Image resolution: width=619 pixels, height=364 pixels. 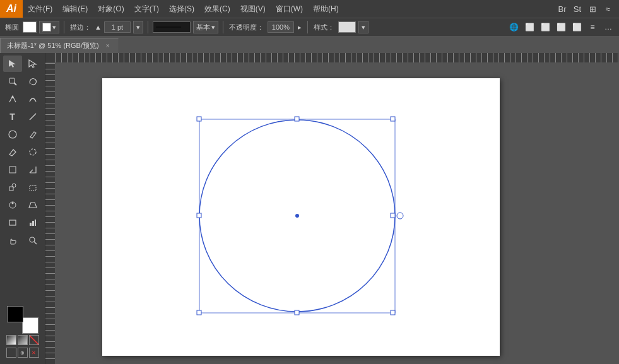 What do you see at coordinates (11, 9) in the screenshot?
I see `app-logo: Ai` at bounding box center [11, 9].